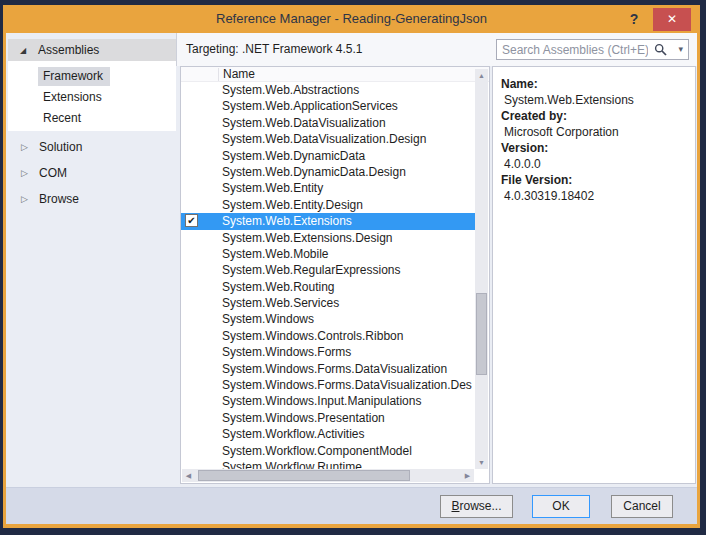 This screenshot has width=706, height=535. I want to click on assembly-row: ✔ System.Web.Entity.Design, so click(328, 205).